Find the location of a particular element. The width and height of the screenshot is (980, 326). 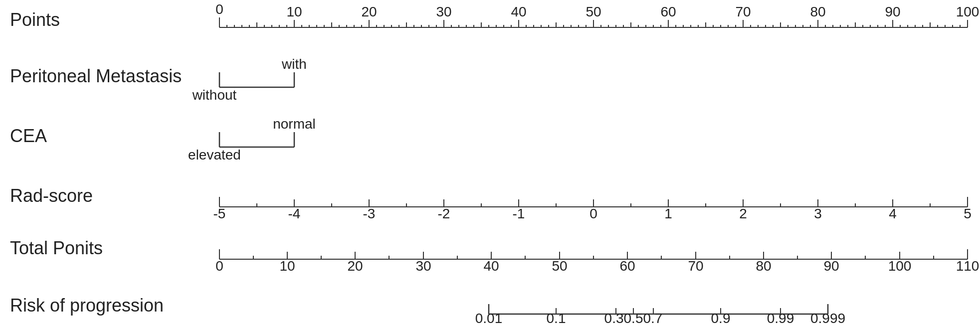

tick-label-risk-01: 0.1 is located at coordinates (557, 318).